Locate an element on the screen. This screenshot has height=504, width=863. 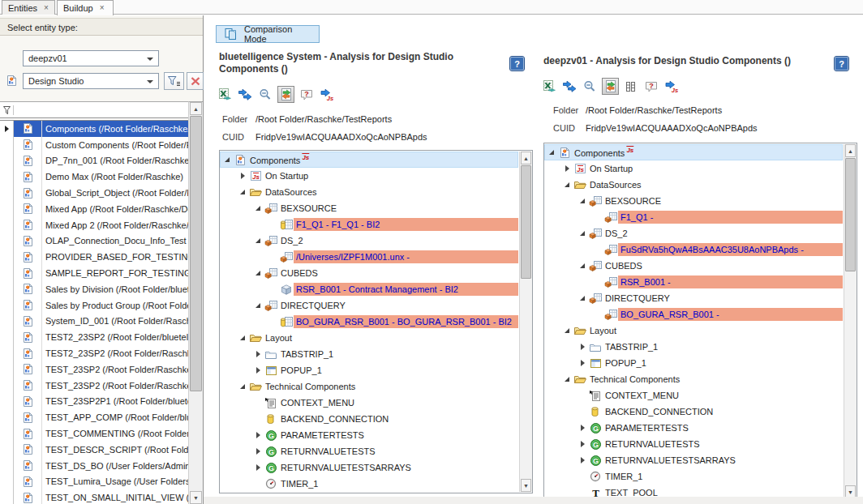
entity-row: OLAP_Connection_Docu_Info_Test (/ is located at coordinates (94, 241).